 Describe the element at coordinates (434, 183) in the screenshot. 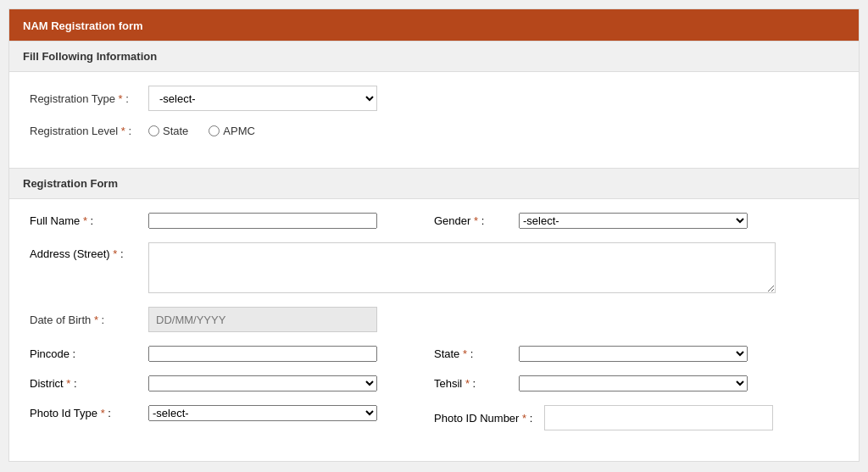

I see `section2-header: Registration Form` at that location.